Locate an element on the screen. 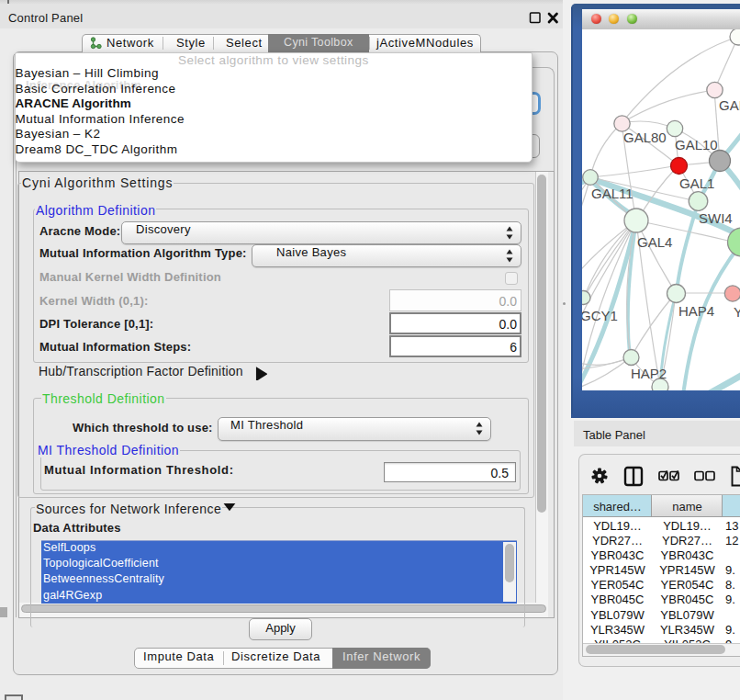 This screenshot has height=700, width=740. svg-text: HAP4 is located at coordinates (696, 310).